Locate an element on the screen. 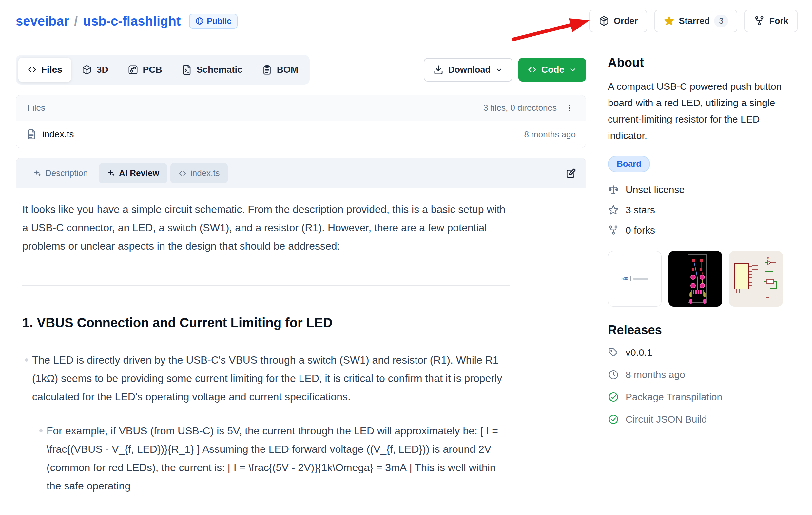  pcb-preview-thumbnail is located at coordinates (695, 279).